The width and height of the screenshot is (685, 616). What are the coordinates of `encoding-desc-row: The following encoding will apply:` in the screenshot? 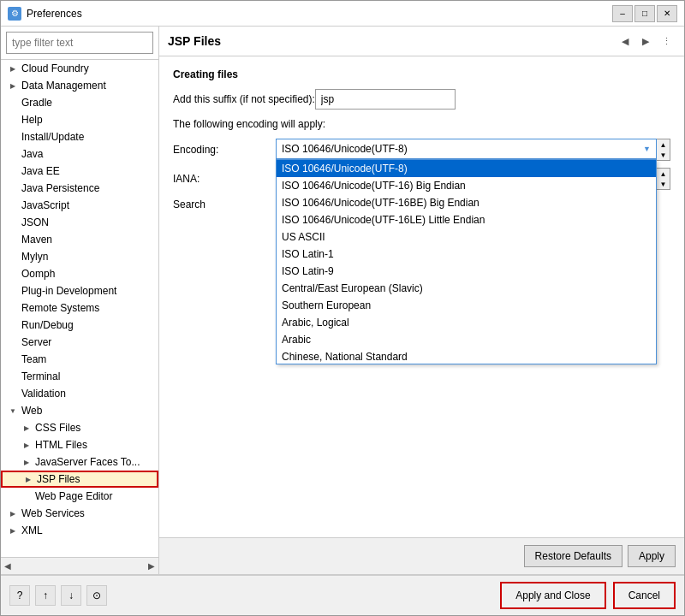 It's located at (421, 124).